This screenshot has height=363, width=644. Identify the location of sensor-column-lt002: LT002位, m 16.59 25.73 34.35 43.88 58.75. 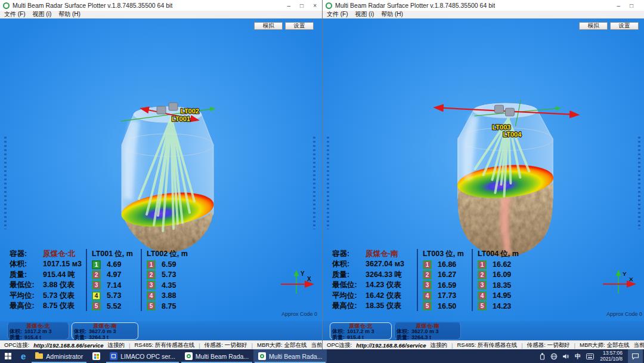
(166, 280).